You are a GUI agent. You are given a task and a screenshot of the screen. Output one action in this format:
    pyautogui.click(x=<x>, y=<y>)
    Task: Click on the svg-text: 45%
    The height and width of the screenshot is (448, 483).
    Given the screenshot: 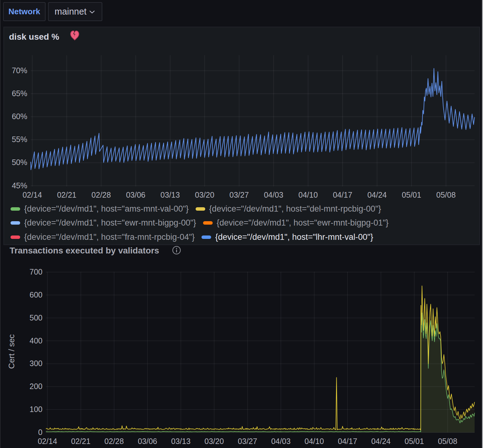 What is the action you would take?
    pyautogui.click(x=20, y=186)
    